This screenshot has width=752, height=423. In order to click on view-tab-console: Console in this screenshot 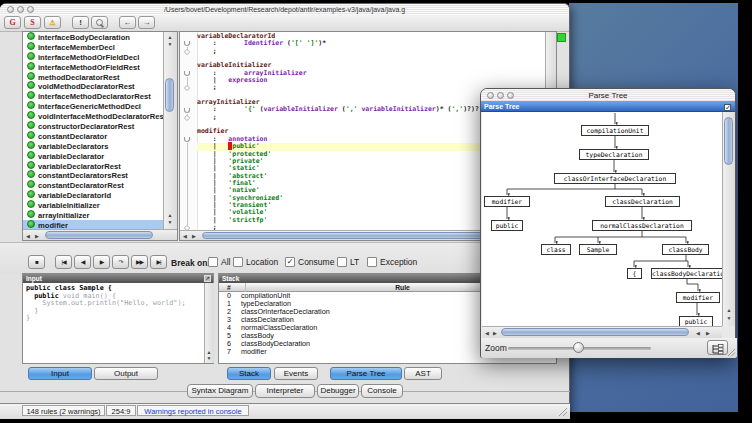, I will do `click(382, 391)`.